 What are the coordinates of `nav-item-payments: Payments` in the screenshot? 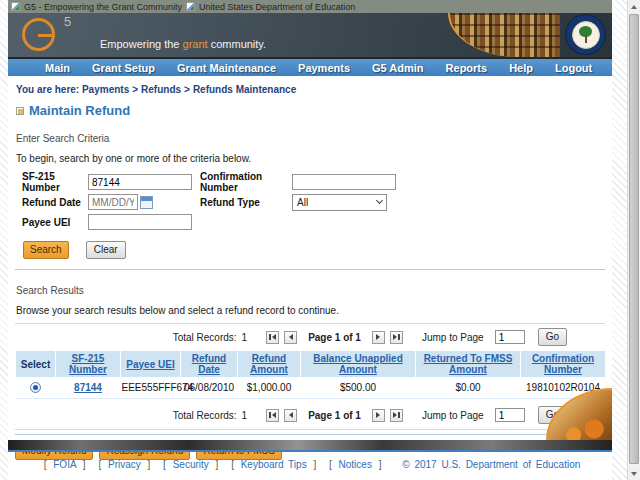 It's located at (324, 68).